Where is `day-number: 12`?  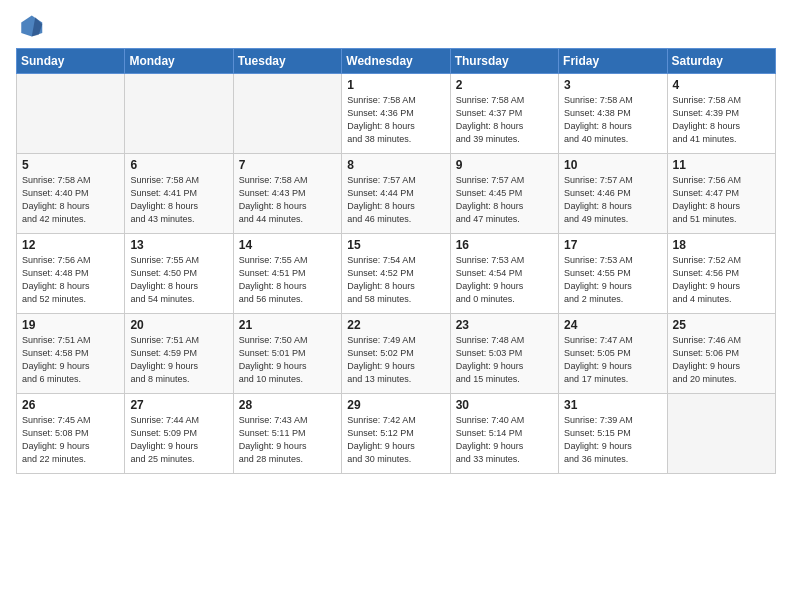 day-number: 12 is located at coordinates (70, 245).